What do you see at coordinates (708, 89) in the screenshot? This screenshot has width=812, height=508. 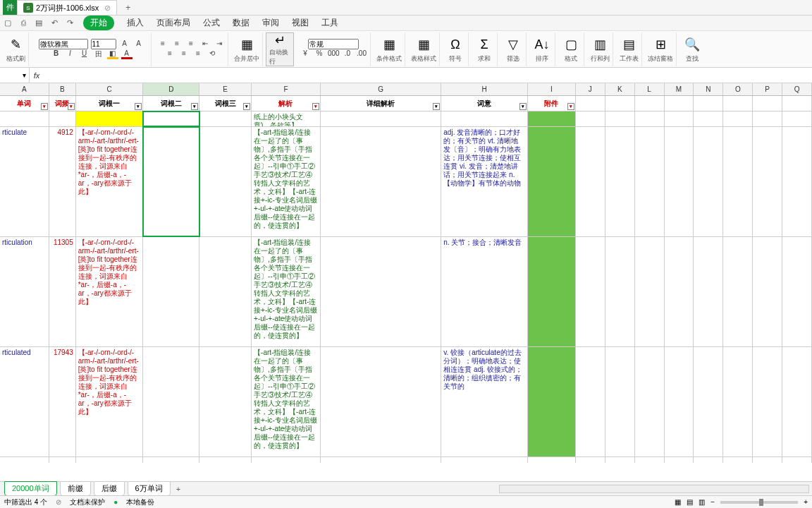 I see `col-N: N` at bounding box center [708, 89].